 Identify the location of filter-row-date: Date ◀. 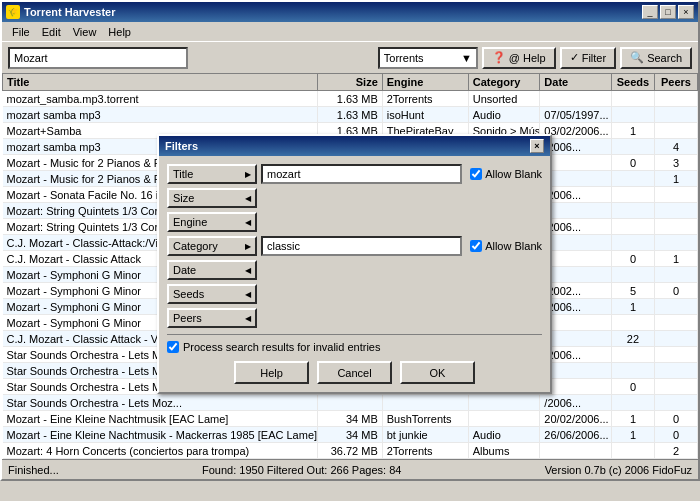
(354, 270).